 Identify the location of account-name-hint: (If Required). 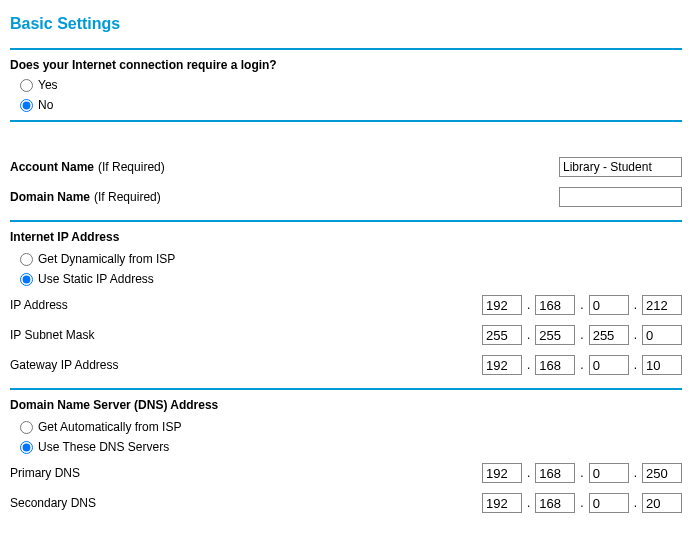
(132, 167).